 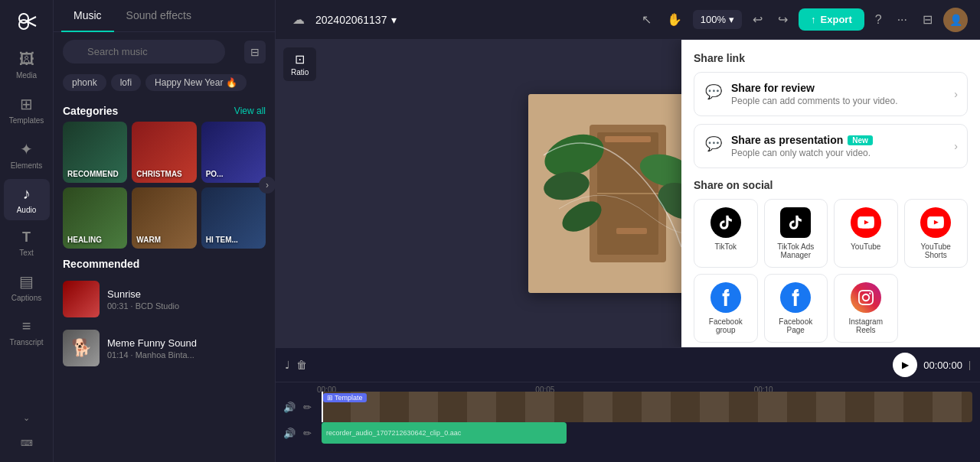 I want to click on fb-page-icon, so click(x=795, y=298).